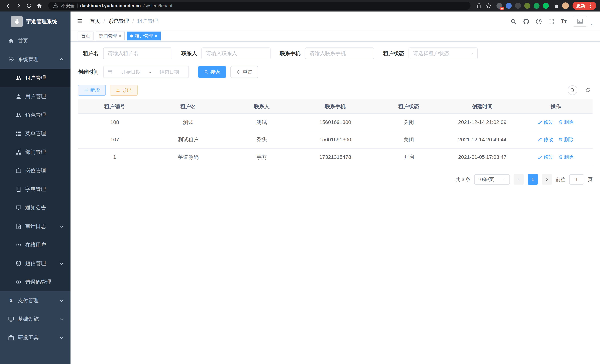 Image resolution: width=600 pixels, height=364 pixels. I want to click on sidebar-item: 菜单管理, so click(35, 134).